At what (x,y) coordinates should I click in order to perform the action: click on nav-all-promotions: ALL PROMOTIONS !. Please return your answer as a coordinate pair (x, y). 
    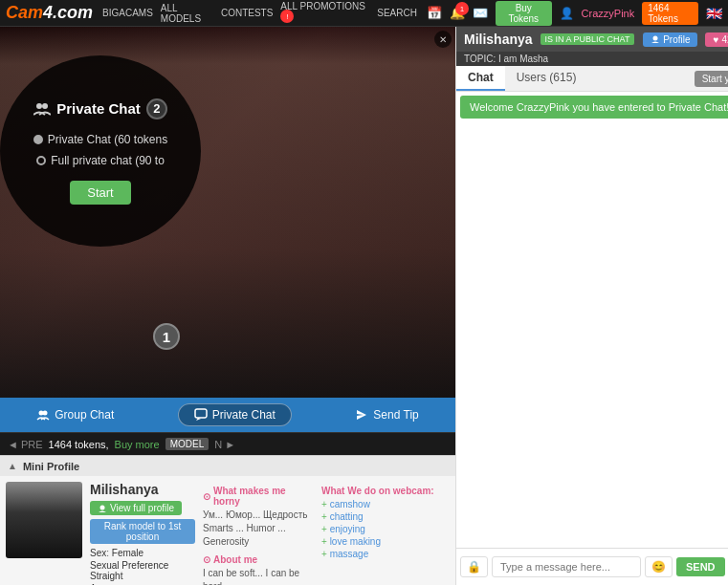
    Looking at the image, I should click on (325, 13).